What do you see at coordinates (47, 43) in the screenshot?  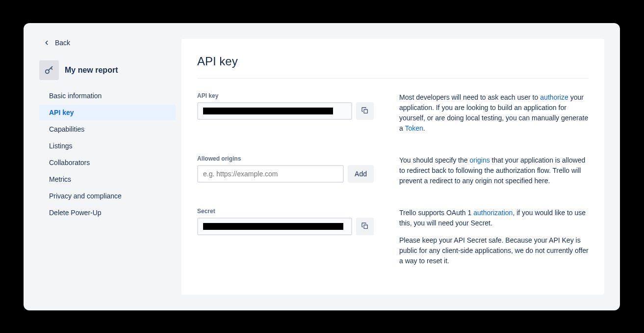 I see `chevron-left-icon` at bounding box center [47, 43].